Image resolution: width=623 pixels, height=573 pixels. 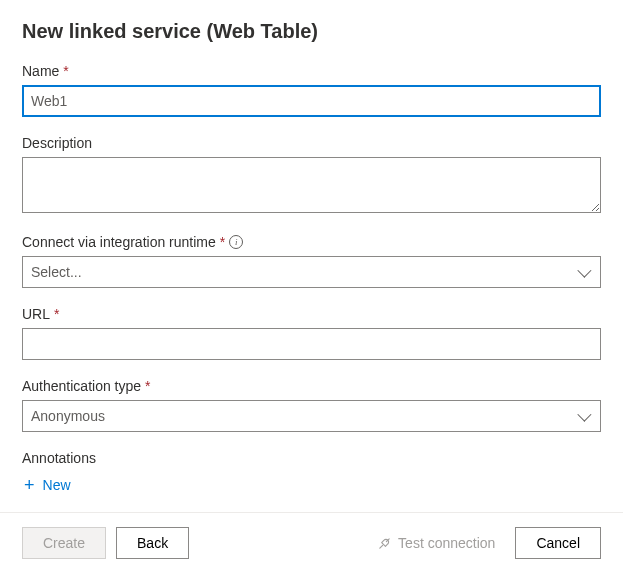 I want to click on field-url: URL *, so click(x=312, y=333).